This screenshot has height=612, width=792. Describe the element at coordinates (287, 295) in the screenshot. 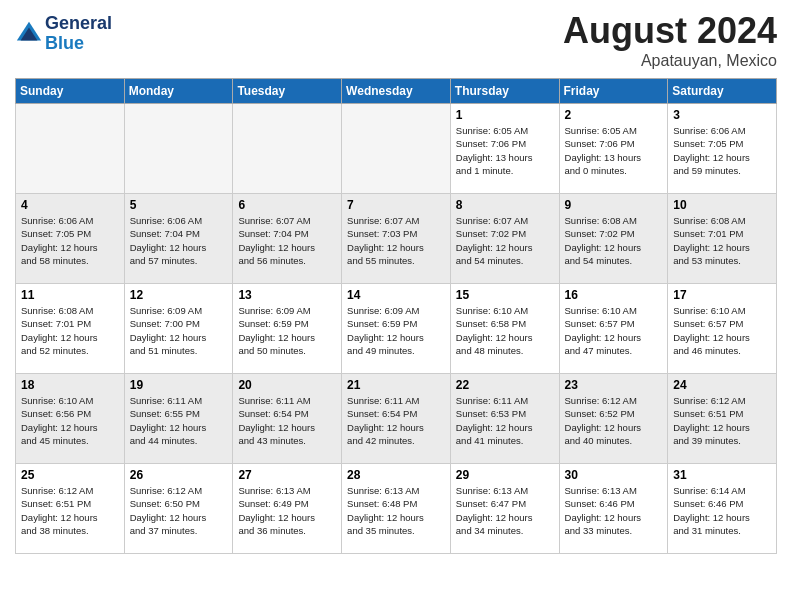

I see `day-number: 13` at that location.